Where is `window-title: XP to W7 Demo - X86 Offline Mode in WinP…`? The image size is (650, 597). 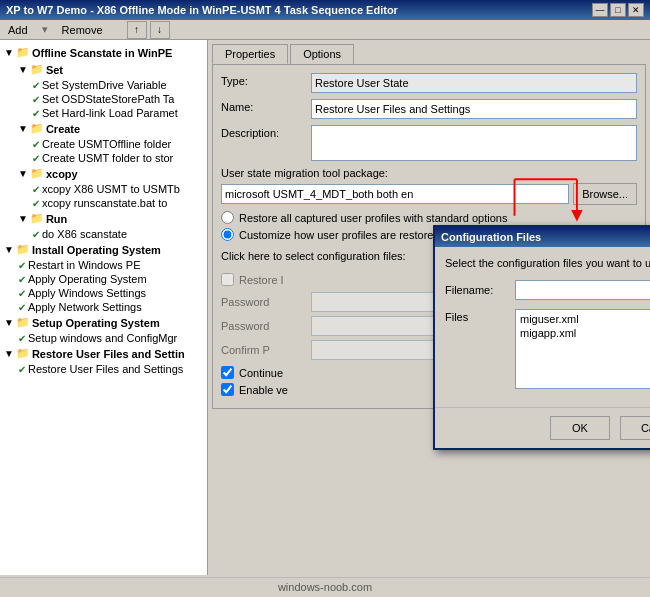
window-title: XP to W7 Demo - X86 Offline Mode in WinP… is located at coordinates (202, 10).